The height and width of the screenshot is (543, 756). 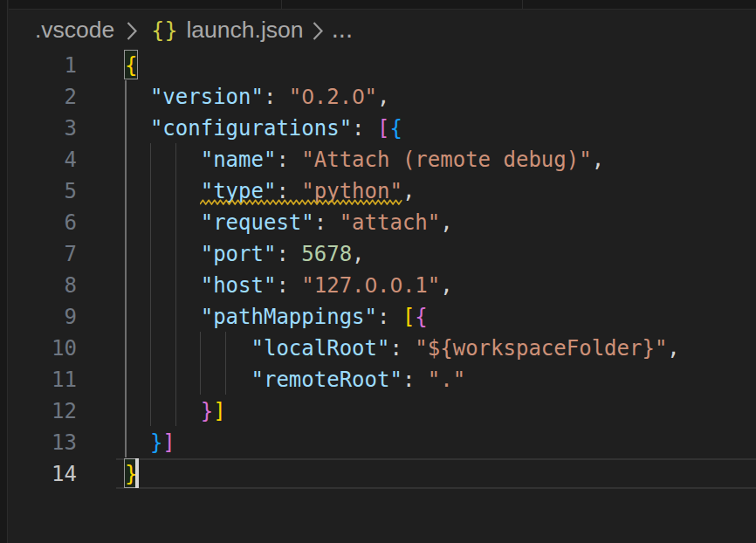 I want to click on code-line: 1{, so click(x=378, y=65).